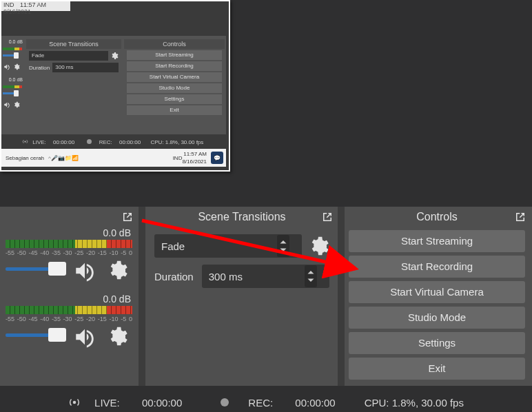 The image size is (532, 412). What do you see at coordinates (174, 44) in the screenshot?
I see `mini-panel-title: Controls` at bounding box center [174, 44].